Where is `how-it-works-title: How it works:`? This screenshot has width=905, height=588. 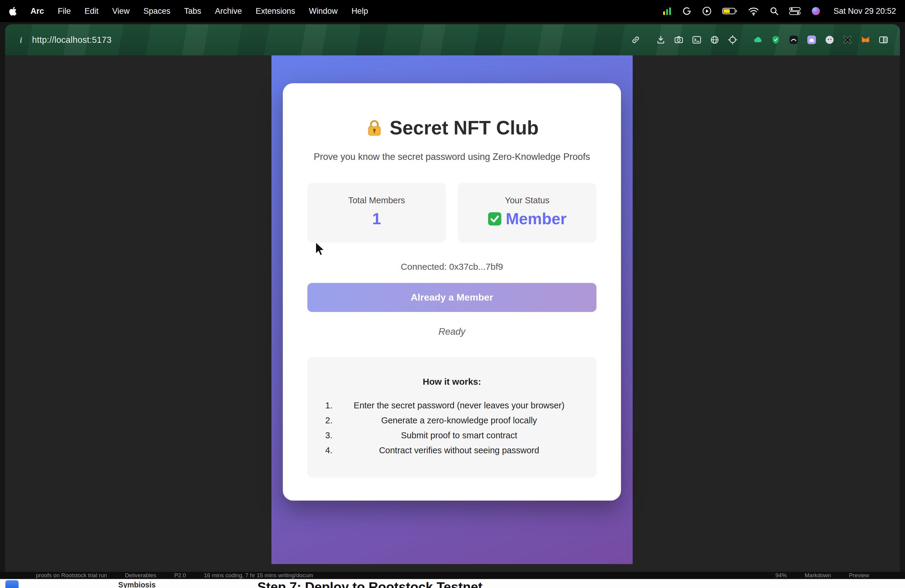
how-it-works-title: How it works: is located at coordinates (452, 382).